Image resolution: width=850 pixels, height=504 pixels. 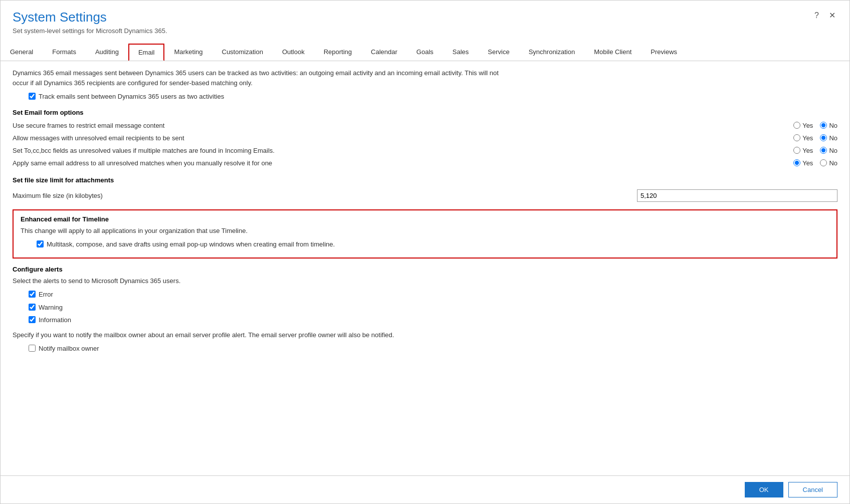 I want to click on dialog-title: System Settings, so click(x=90, y=17).